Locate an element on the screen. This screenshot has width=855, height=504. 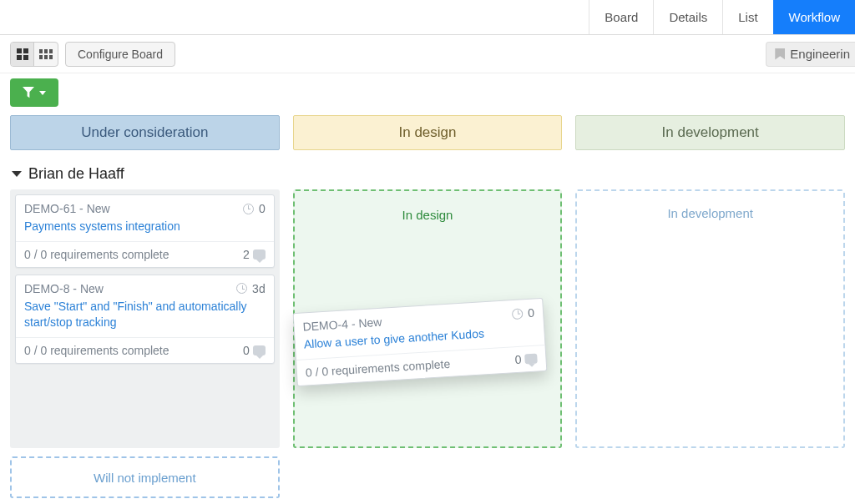
card-demo-61: DEMO-61 - New 0 Payments systems integra… is located at coordinates (145, 231).